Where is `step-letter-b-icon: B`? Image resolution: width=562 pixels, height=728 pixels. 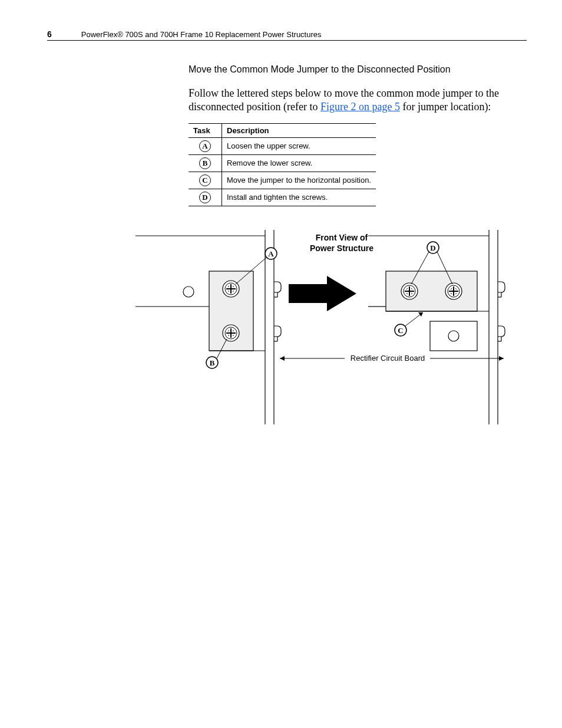
step-letter-b-icon: B is located at coordinates (205, 163).